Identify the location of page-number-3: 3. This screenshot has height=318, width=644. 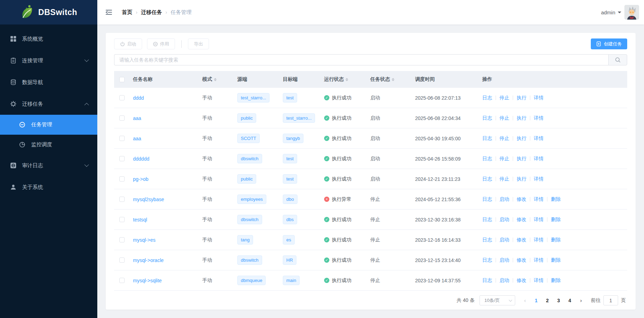
(559, 301).